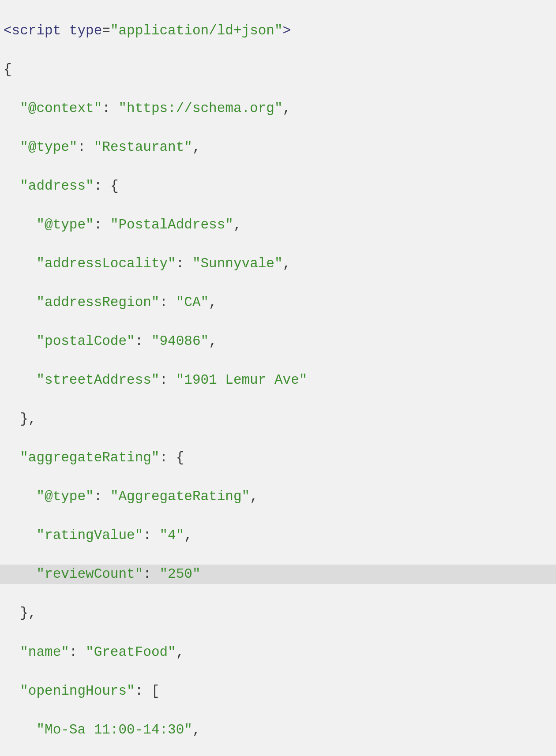 Image resolution: width=556 pixels, height=756 pixels. I want to click on json-string: "1901 Lemur Ave", so click(242, 380).